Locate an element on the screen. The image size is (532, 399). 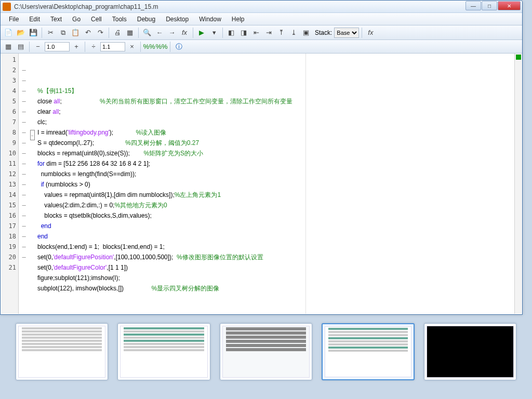
zoom-a-input is located at coordinates (57, 47).